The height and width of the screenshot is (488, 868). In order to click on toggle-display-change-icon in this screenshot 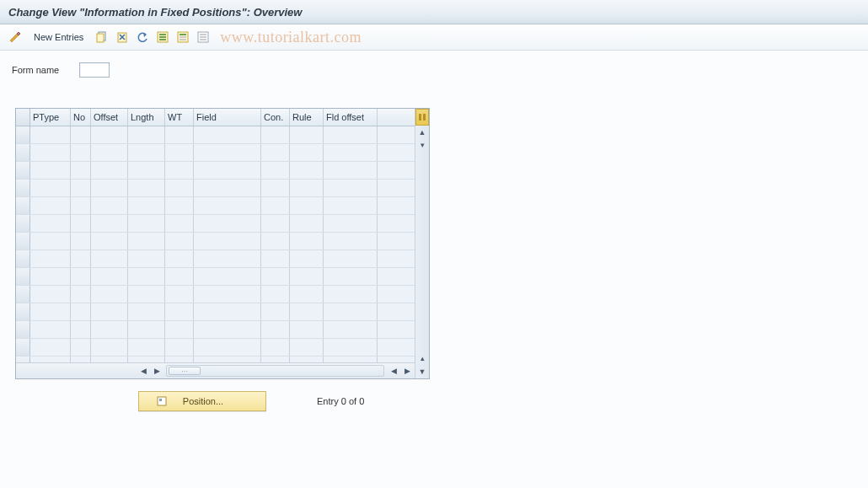, I will do `click(15, 37)`.